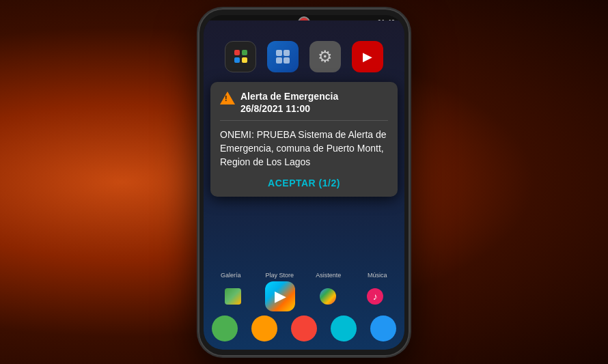  What do you see at coordinates (304, 50) in the screenshot?
I see `app-icons-row: ⚙ ▶` at bounding box center [304, 50].